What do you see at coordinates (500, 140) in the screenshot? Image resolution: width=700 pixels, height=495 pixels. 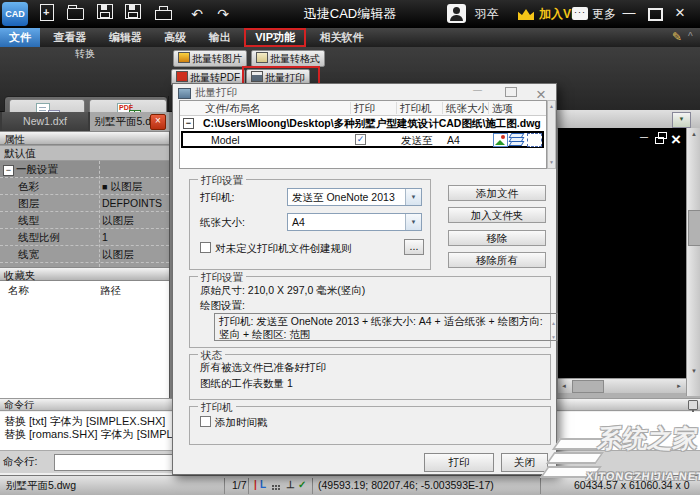 I see `plot-preview-icon` at bounding box center [500, 140].